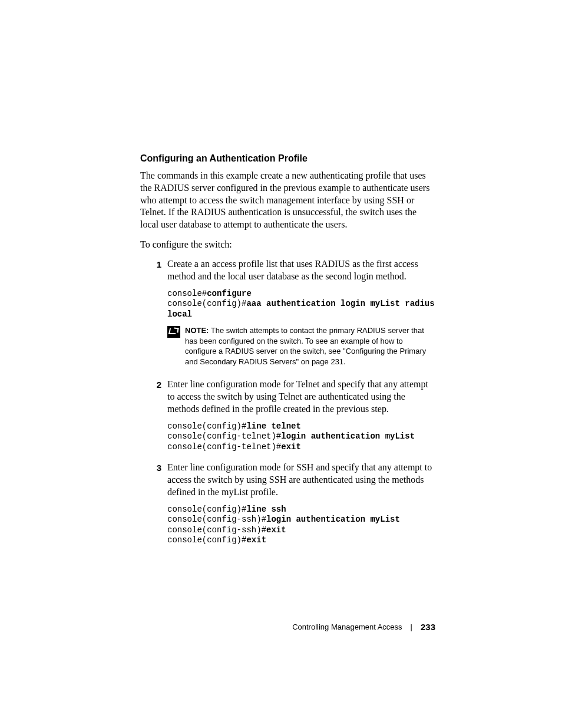 This screenshot has height=728, width=562. Describe the element at coordinates (302, 304) in the screenshot. I see `code-block: console#configure console(config)#aaa au…` at that location.